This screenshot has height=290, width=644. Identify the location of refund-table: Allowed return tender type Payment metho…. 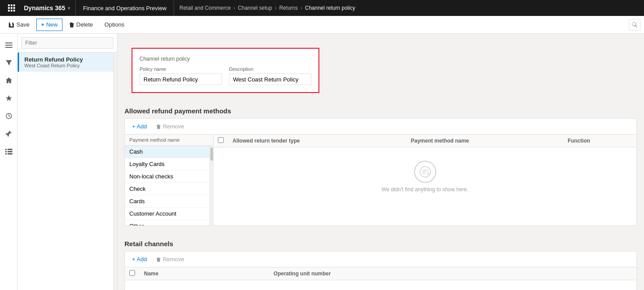
(425, 141).